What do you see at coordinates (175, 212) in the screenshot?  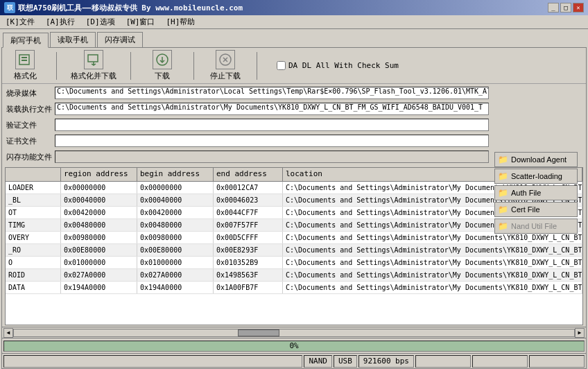 I see `cell-begin: 0x00420000` at bounding box center [175, 212].